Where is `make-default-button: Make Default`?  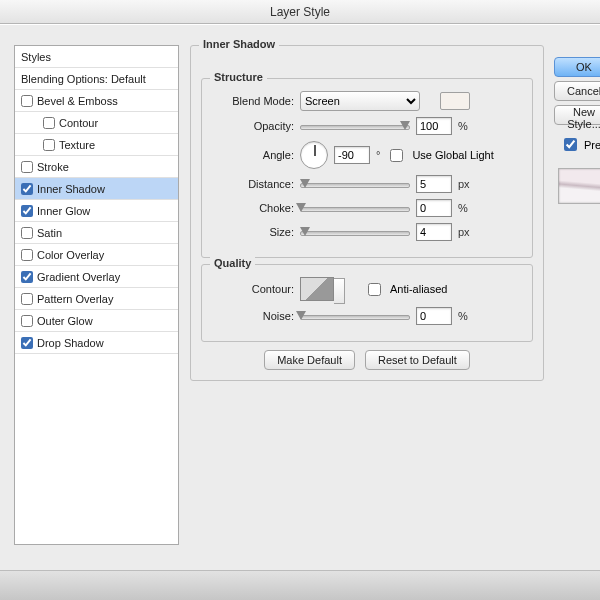
make-default-button: Make Default is located at coordinates (310, 360).